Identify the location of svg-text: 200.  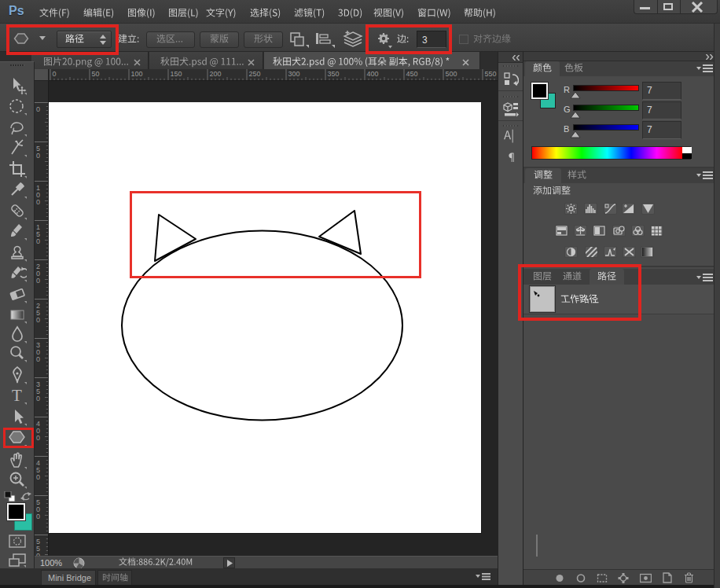
(215, 74).